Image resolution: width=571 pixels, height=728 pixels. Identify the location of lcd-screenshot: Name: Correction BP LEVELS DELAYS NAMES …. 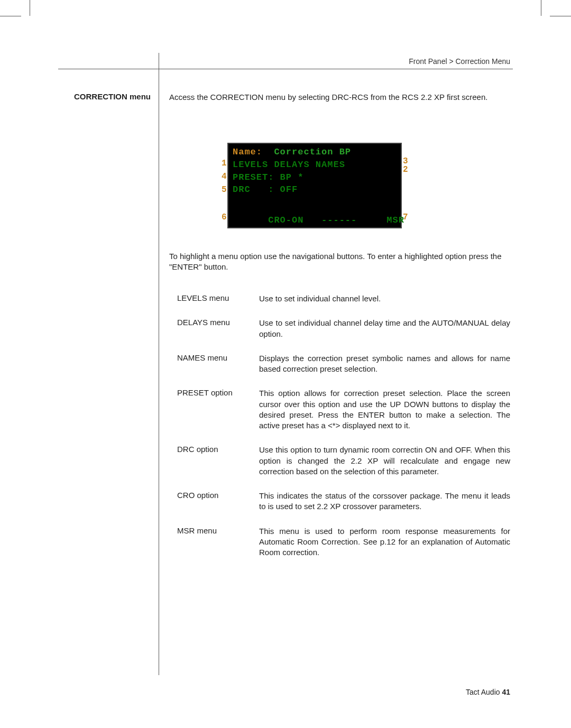
(315, 186).